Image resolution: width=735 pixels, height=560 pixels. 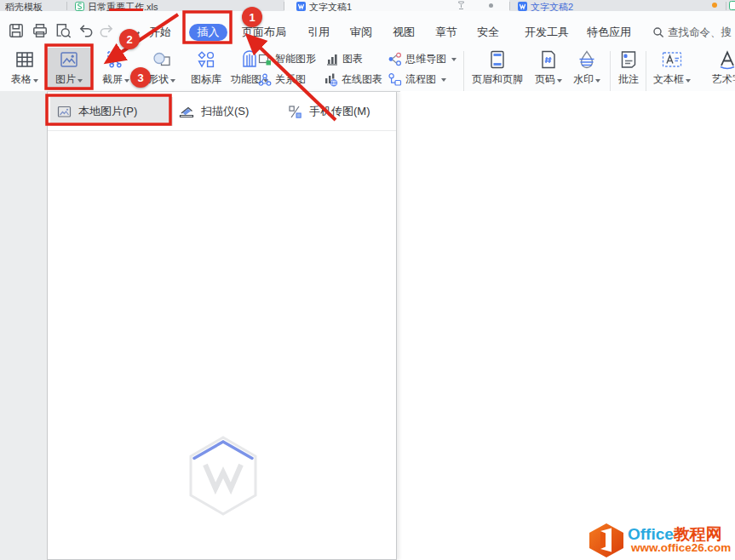 I want to click on button-label: 艺术字, so click(x=724, y=79).